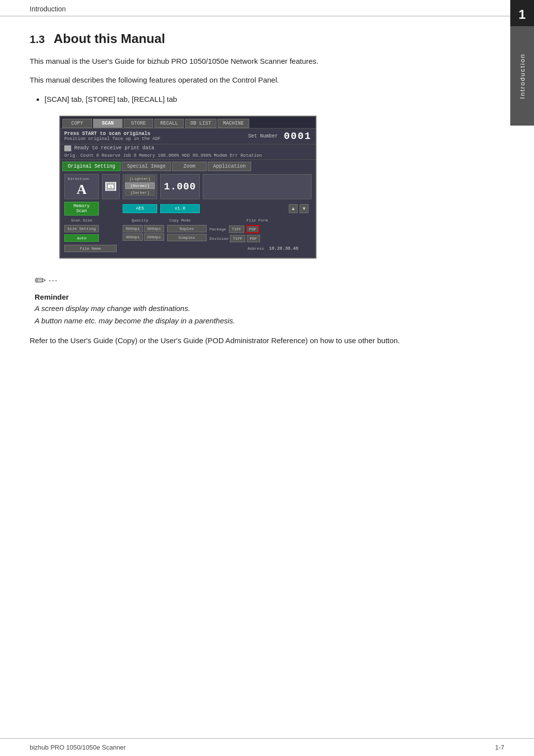  I want to click on printer-icon, so click(68, 148).